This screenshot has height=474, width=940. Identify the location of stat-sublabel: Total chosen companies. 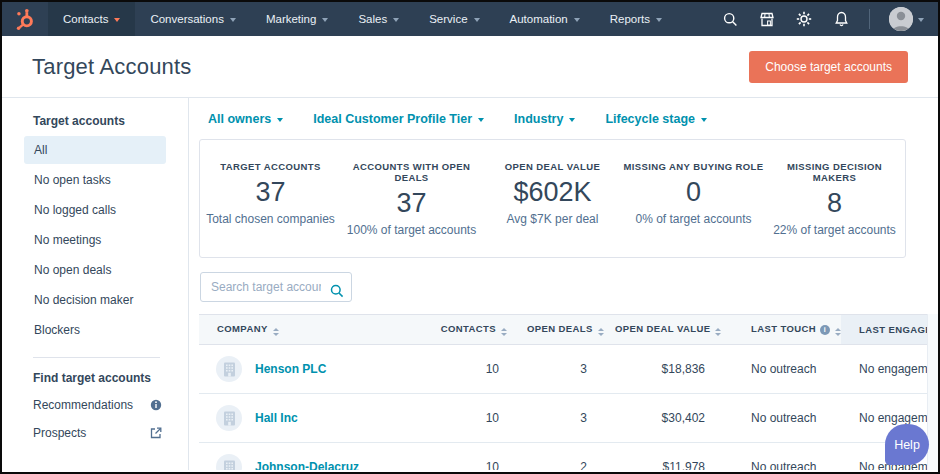
(270, 219).